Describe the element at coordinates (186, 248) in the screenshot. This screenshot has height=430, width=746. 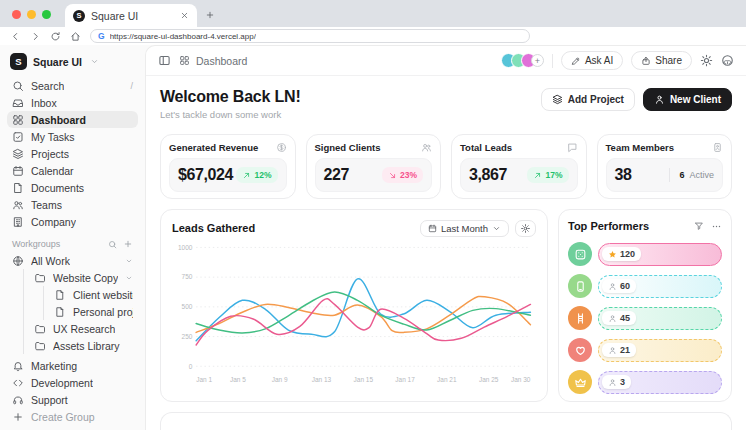
I see `svg-text: 1000` at that location.